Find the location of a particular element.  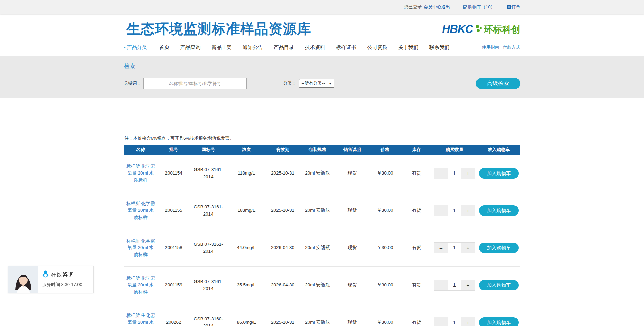

orders-link-label: 订单 is located at coordinates (516, 7).